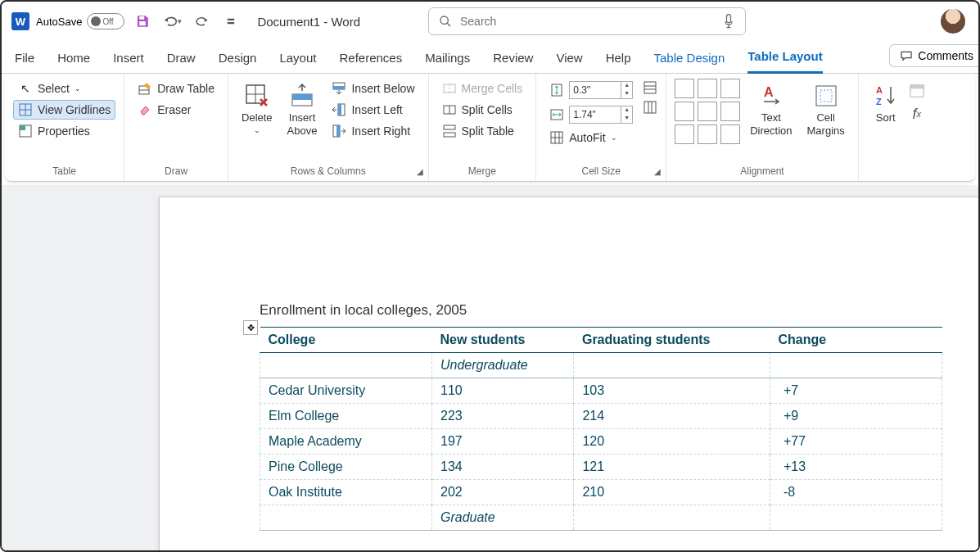 Image resolution: width=980 pixels, height=552 pixels. What do you see at coordinates (601, 365) in the screenshot?
I see `table-subheader: Undergraduate` at bounding box center [601, 365].